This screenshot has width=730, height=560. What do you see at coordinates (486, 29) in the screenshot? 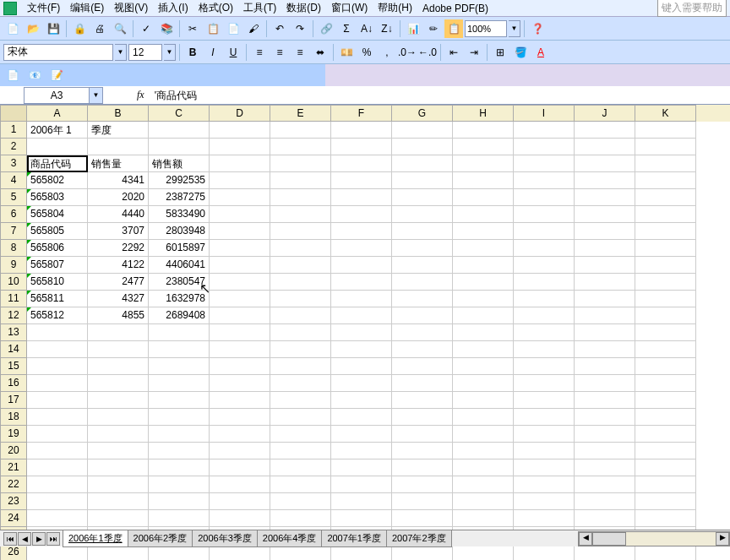
I see `zoom-input: 100%` at bounding box center [486, 29].